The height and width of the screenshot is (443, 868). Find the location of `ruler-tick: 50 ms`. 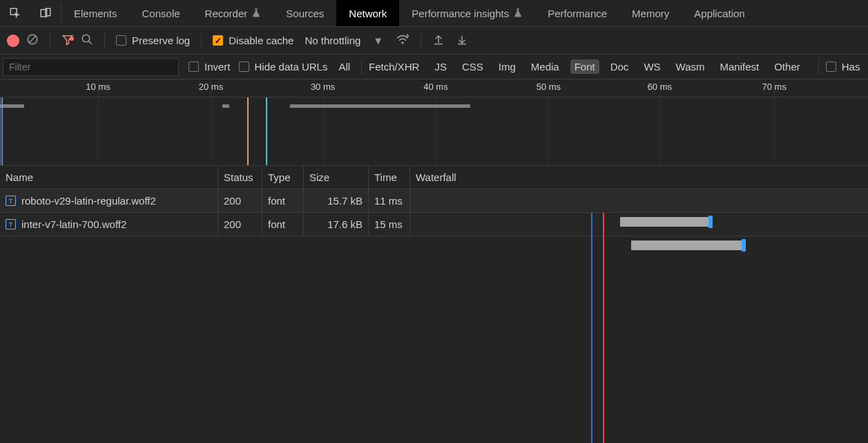

ruler-tick: 50 ms is located at coordinates (548, 87).